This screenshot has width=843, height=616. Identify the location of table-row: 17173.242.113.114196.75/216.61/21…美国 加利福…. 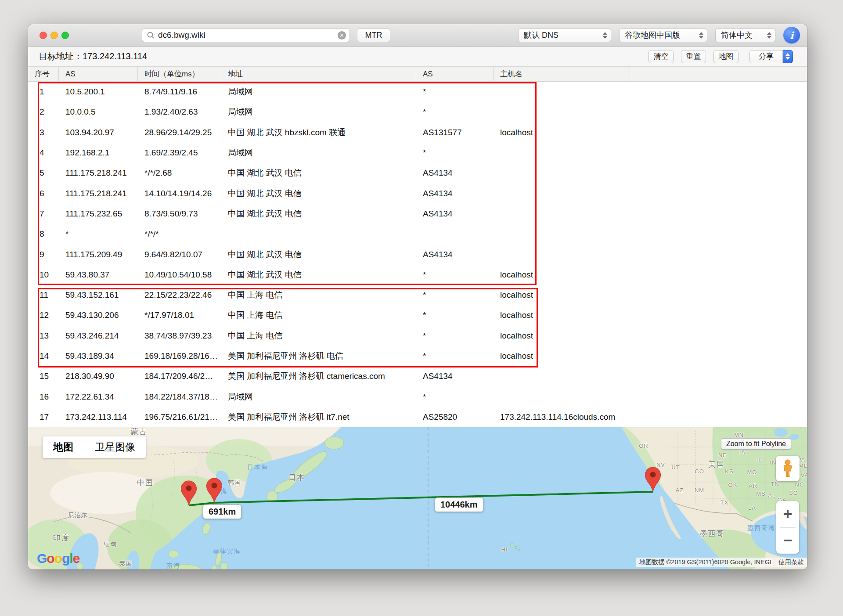
(418, 417).